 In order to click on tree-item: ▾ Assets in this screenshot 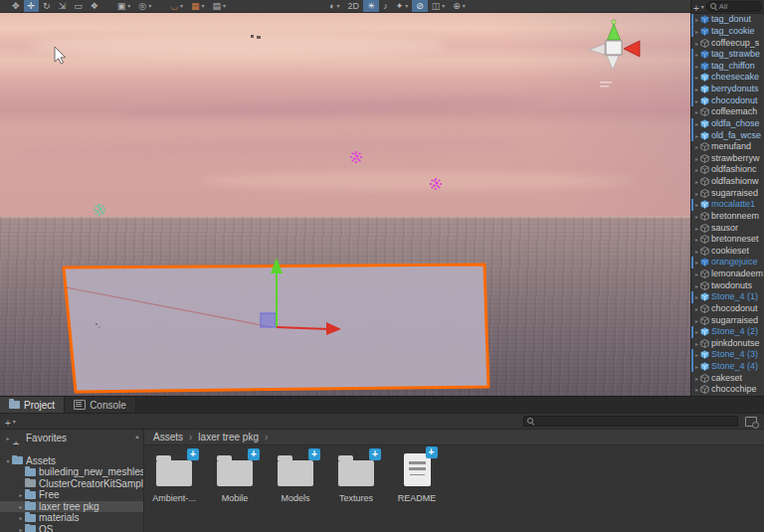, I will do `click(72, 461)`.